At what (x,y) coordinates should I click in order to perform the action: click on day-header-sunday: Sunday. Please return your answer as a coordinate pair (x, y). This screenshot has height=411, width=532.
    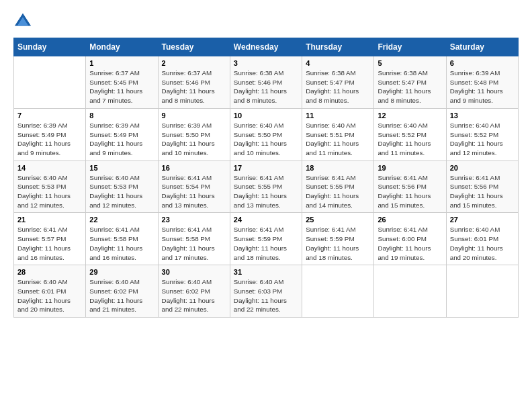
    Looking at the image, I should click on (50, 47).